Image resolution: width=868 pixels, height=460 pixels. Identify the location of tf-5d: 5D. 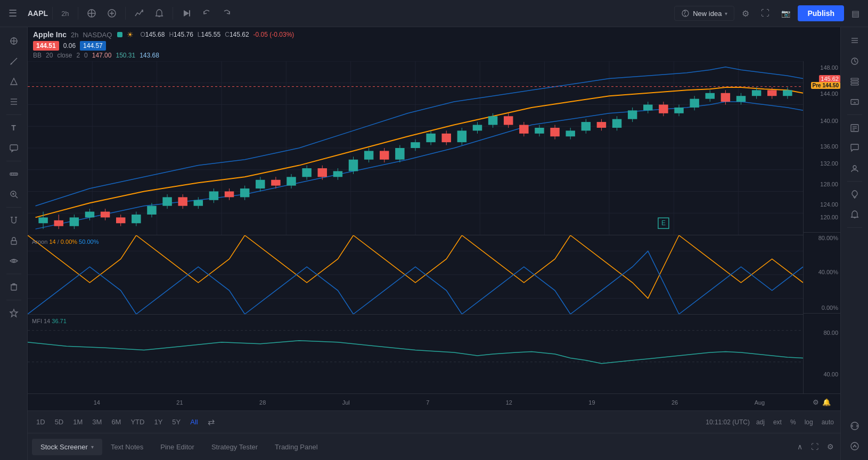
(60, 422).